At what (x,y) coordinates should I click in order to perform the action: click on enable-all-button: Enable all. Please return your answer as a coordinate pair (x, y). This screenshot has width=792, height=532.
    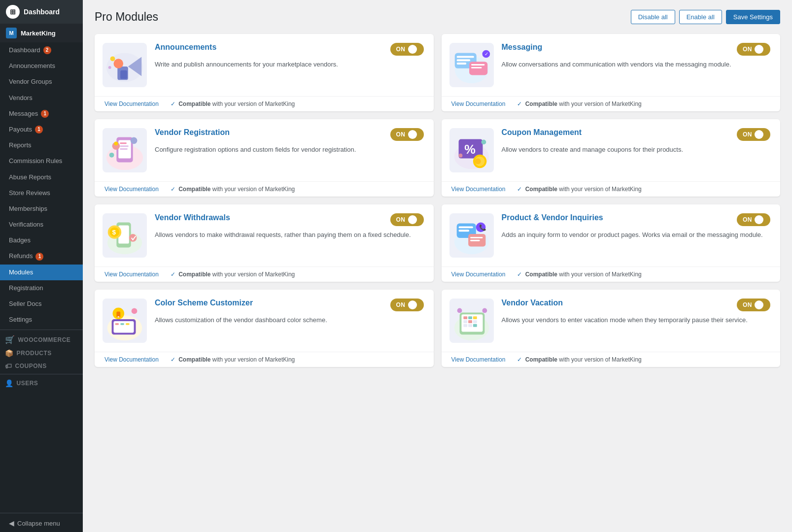
    Looking at the image, I should click on (701, 17).